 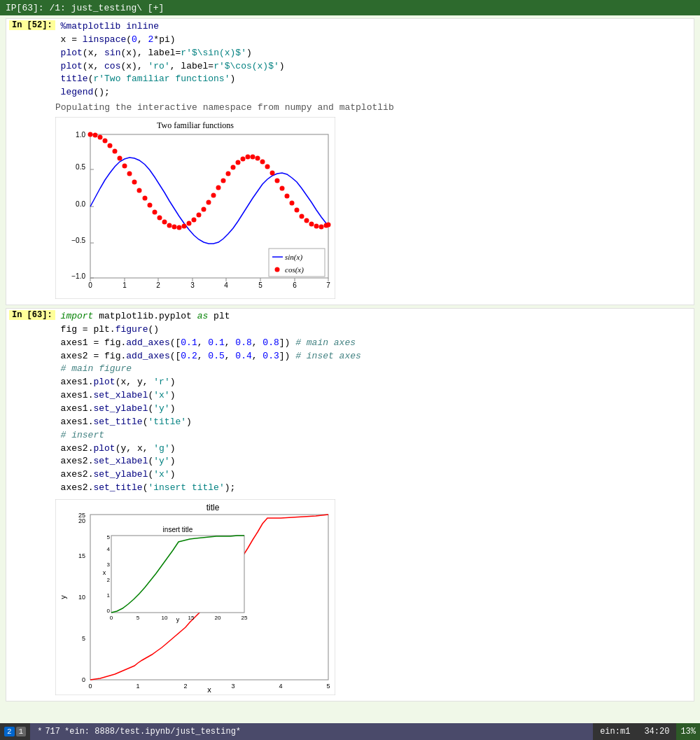 I want to click on x-label-2: 2, so click(x=158, y=286).